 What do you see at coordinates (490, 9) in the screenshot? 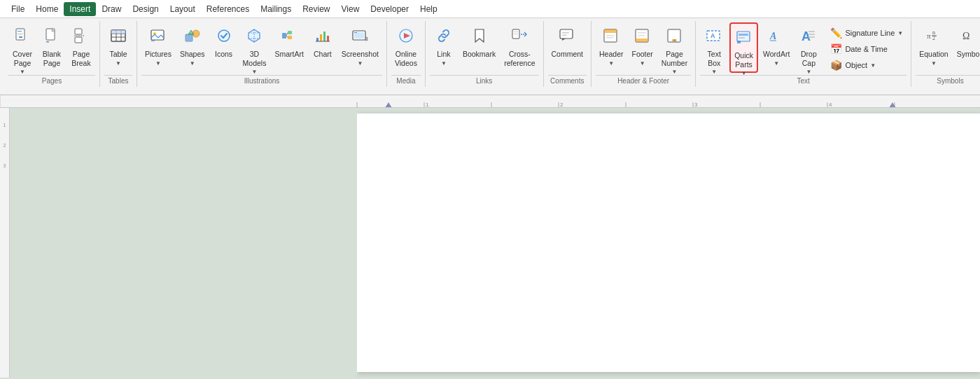
I see `menu-bar: File Home Insert Draw Design Layout Refe…` at bounding box center [490, 9].